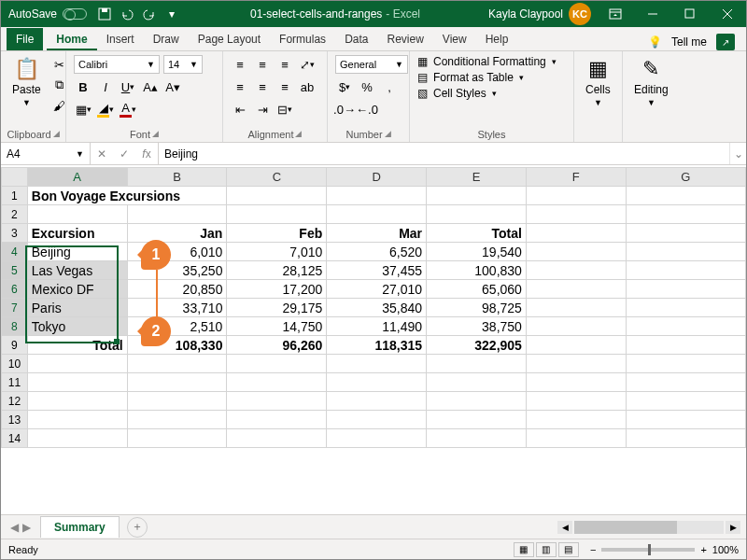  What do you see at coordinates (15, 177) in the screenshot?
I see `select-all-corner` at bounding box center [15, 177].